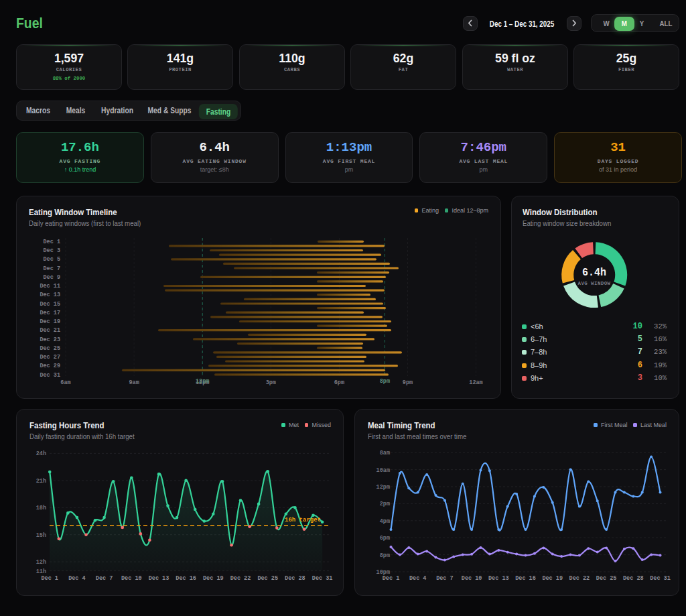 The width and height of the screenshot is (686, 616). I want to click on svg-text: 12h, so click(42, 562).